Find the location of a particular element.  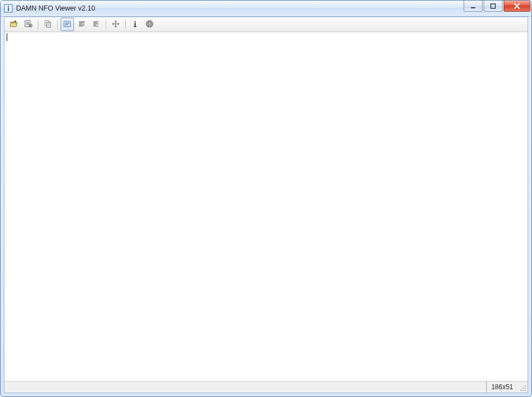

text-caret is located at coordinates (7, 37).